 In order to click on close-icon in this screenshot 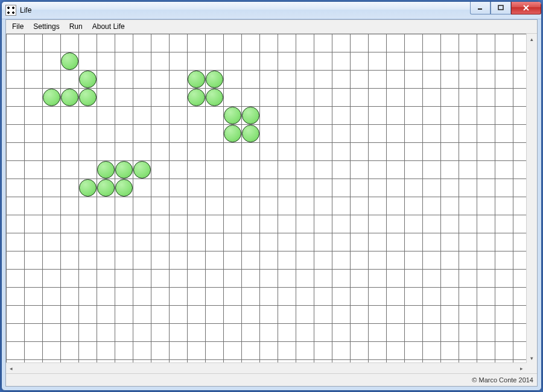, I will do `click(526, 8)`.